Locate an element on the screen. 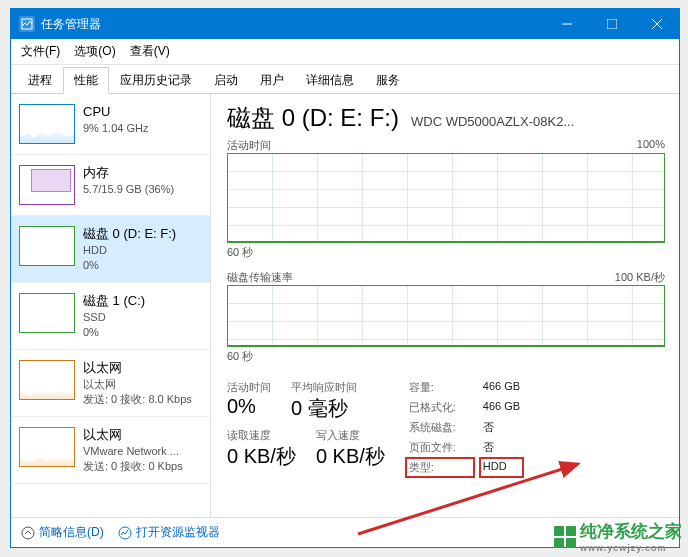 Image resolution: width=688 pixels, height=557 pixels. tab-processes: 进程 is located at coordinates (40, 80).